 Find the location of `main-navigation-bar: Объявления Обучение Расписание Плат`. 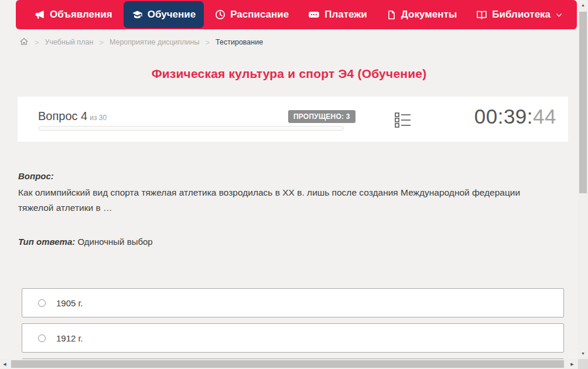

main-navigation-bar: Объявления Обучение Расписание Плат is located at coordinates (296, 15).